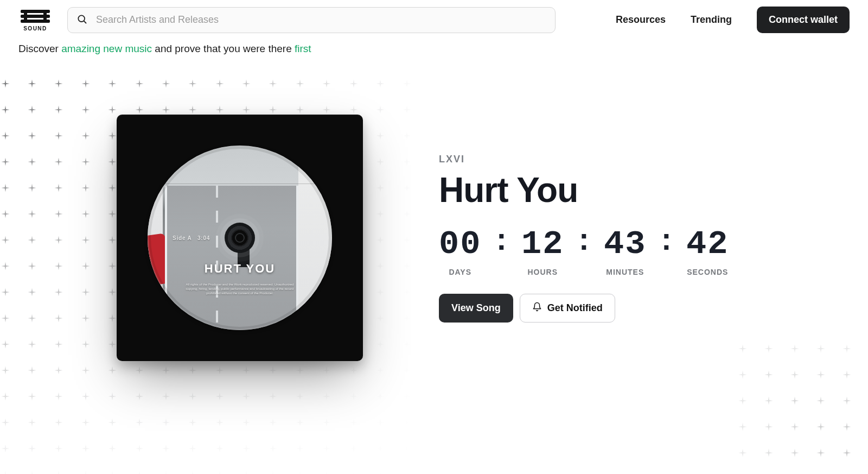 This screenshot has width=868, height=474. I want to click on header: SOUND Resources Trending Connect wallet, so click(434, 16).